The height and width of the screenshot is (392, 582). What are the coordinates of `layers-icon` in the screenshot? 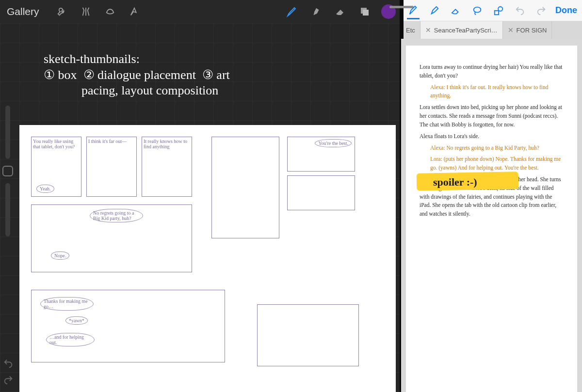 It's located at (365, 12).